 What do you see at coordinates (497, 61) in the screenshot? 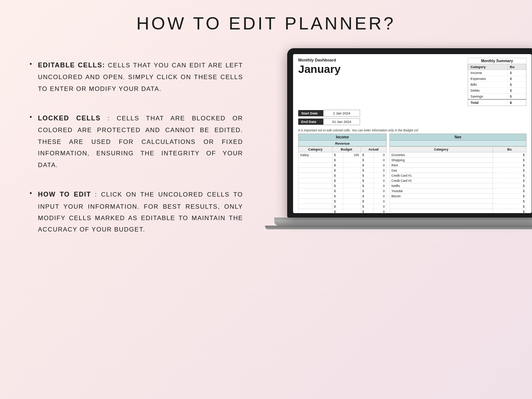
I see `ss-summary-title: Monthly Summary` at bounding box center [497, 61].